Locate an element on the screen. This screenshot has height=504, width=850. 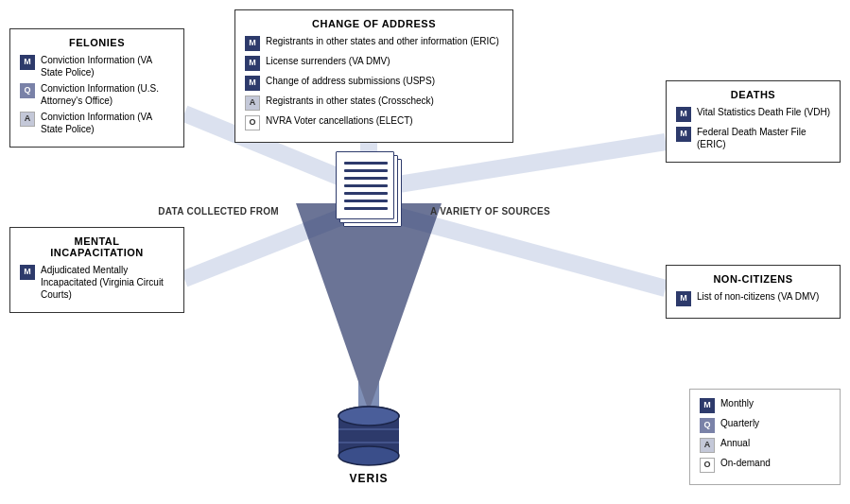
doc-stack is located at coordinates (369, 189).